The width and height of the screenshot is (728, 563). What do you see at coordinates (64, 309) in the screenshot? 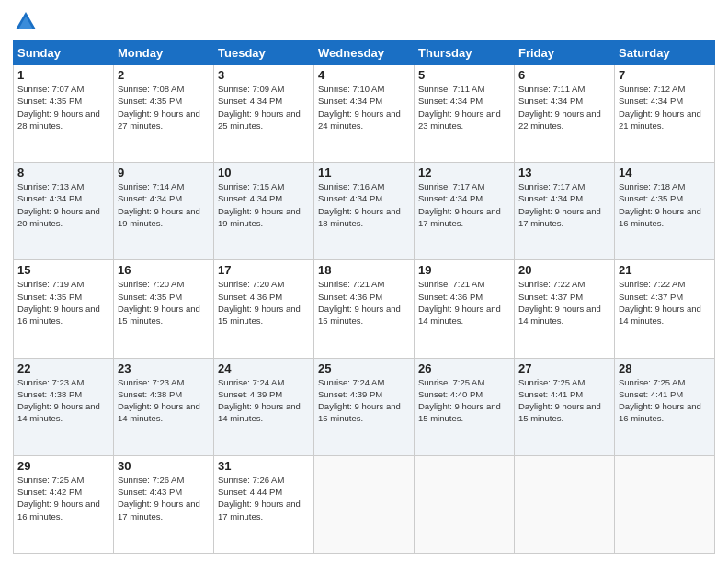
I see `day-cell: 15 Sunrise: 7:19 AM Sunset: 4:35 PM Dayl…` at bounding box center [64, 309].